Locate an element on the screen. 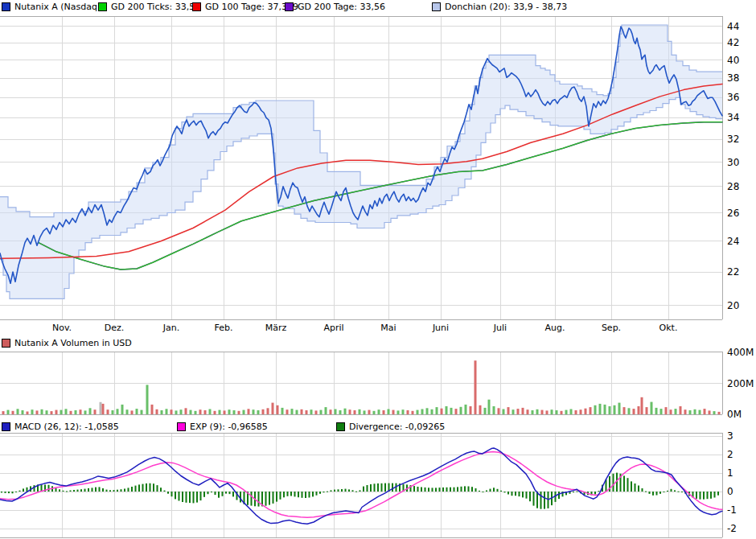 This screenshot has height=539, width=756. price-y-label: 40 is located at coordinates (733, 60).